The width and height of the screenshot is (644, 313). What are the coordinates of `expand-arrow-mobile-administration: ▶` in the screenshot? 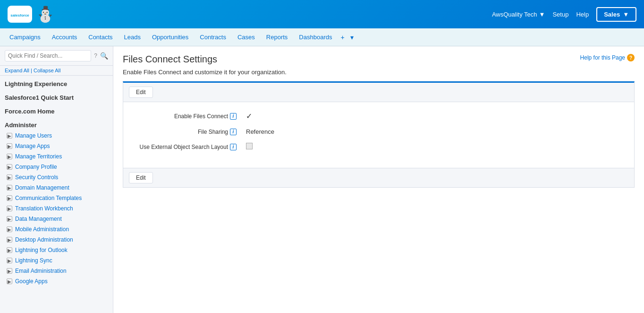 It's located at (9, 229).